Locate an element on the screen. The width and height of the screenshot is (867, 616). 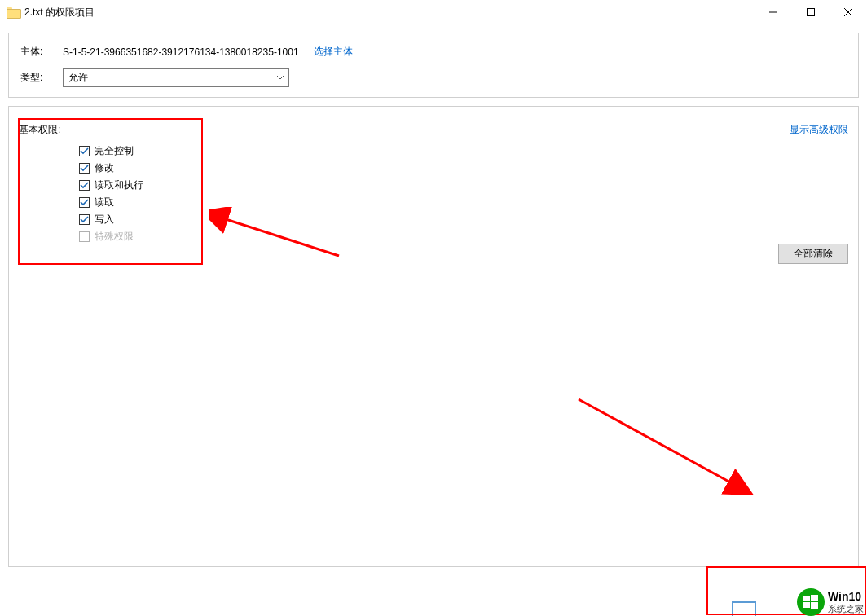
header-panel: 主体: S-1-5-21-3966351682-3912176134-13800… is located at coordinates (434, 65).